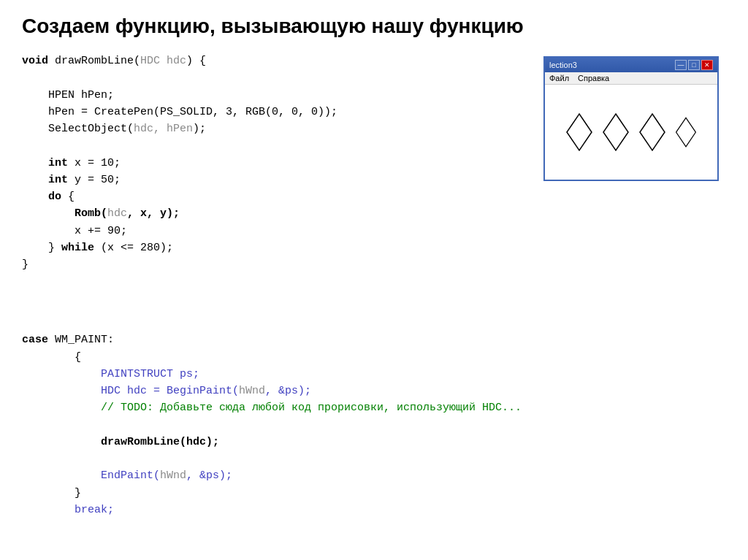 The height and width of the screenshot is (560, 748). I want to click on minimize-button: —, so click(681, 65).